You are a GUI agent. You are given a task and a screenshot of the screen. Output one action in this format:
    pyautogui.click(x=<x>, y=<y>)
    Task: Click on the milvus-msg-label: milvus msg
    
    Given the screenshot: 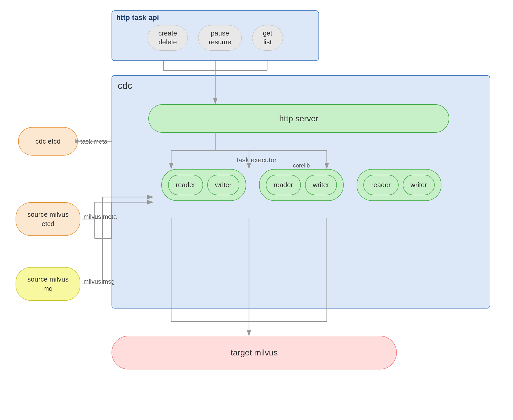 What is the action you would take?
    pyautogui.click(x=99, y=282)
    